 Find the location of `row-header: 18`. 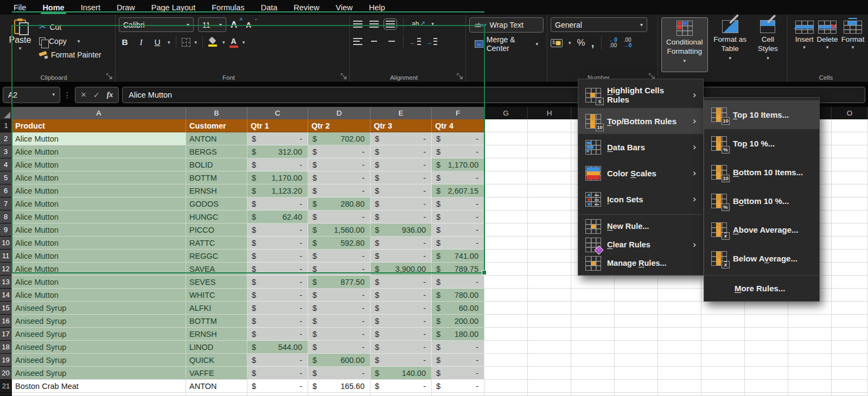

row-header: 18 is located at coordinates (6, 347).